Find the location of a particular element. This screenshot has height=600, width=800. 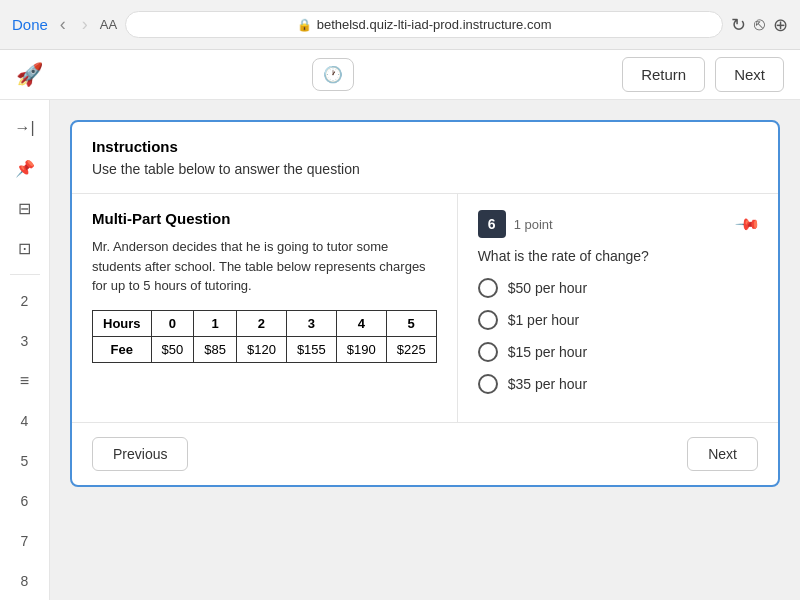

toolbar-right: Return Next is located at coordinates (703, 74).